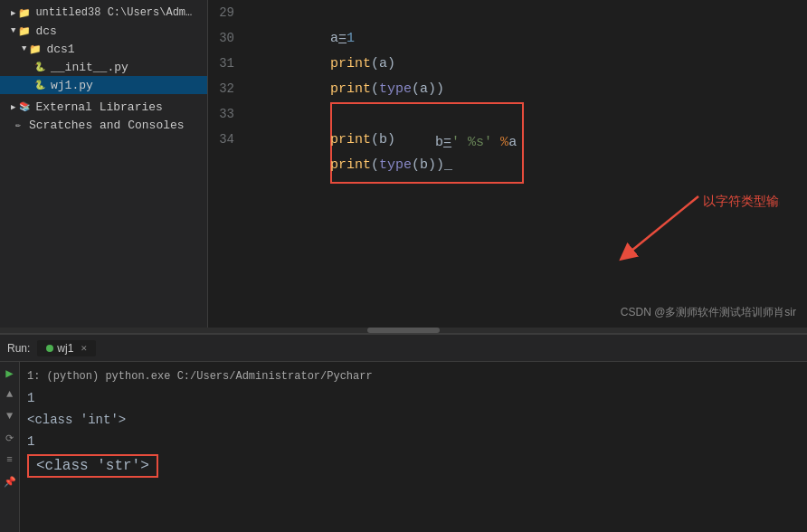 The image size is (807, 532). What do you see at coordinates (13, 107) in the screenshot?
I see `chevron-right-icon-libs: ▶` at bounding box center [13, 107].